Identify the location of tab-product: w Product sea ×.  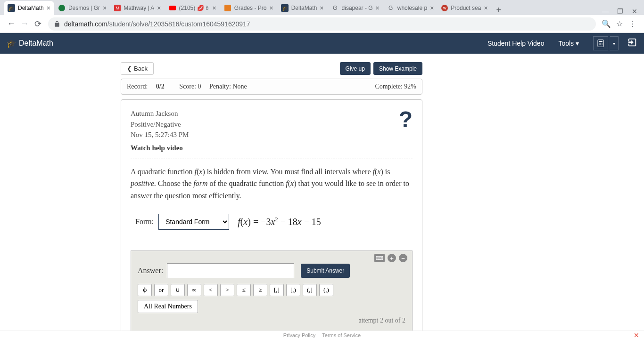
(464, 8).